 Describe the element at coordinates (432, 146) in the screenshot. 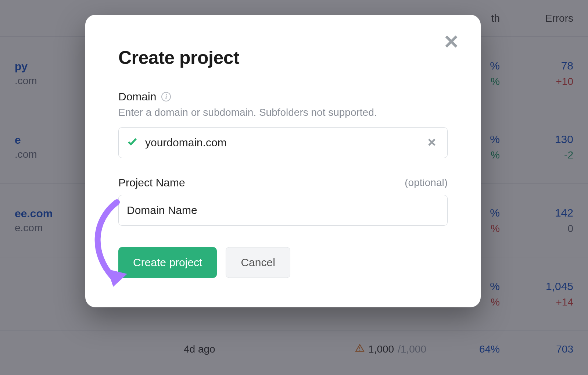

I see `clear-icon` at that location.